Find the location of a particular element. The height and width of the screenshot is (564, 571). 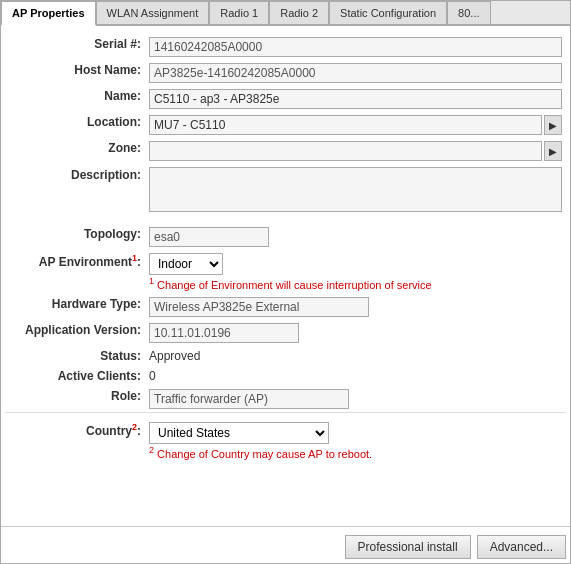

topology-input is located at coordinates (209, 237).